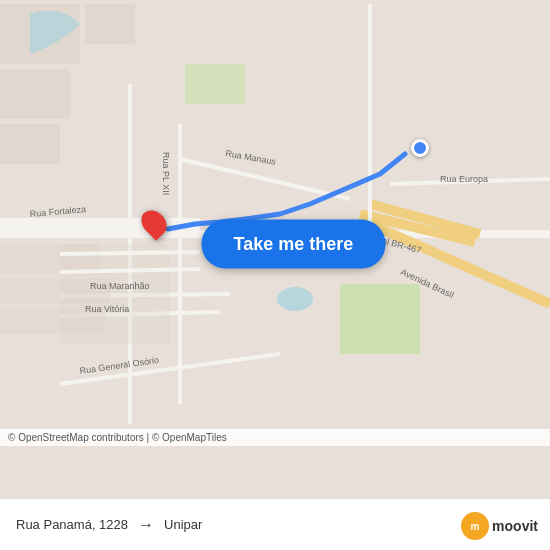 This screenshot has width=550, height=550. I want to click on attribution-text: © OpenStreetMap contributors | © OpenMap…, so click(118, 438).